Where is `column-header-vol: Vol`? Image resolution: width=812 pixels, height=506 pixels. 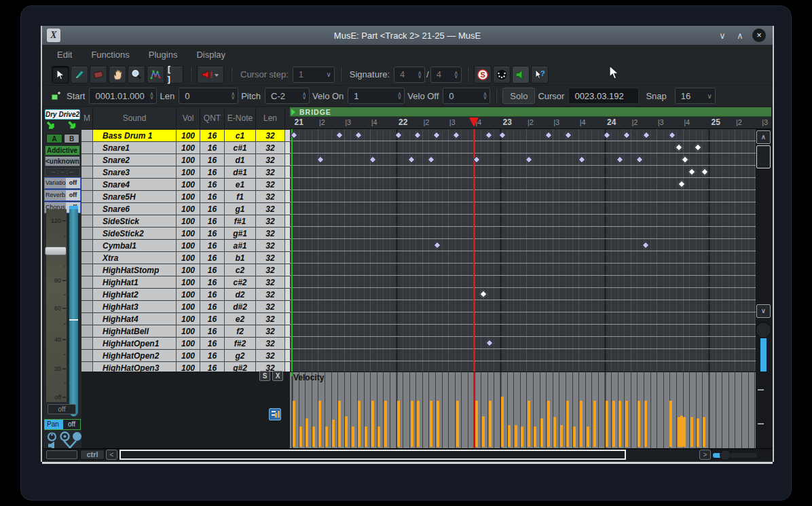 column-header-vol: Vol is located at coordinates (189, 118).